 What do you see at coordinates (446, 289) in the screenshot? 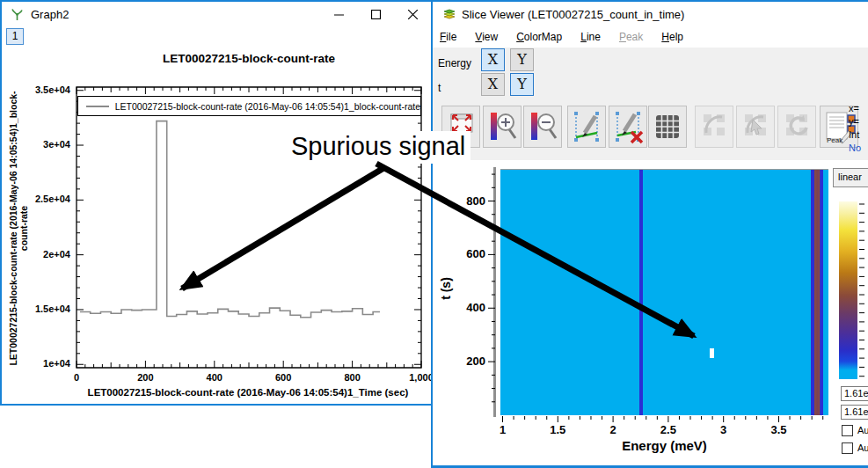
I see `t-axis-title: t (s)` at bounding box center [446, 289].